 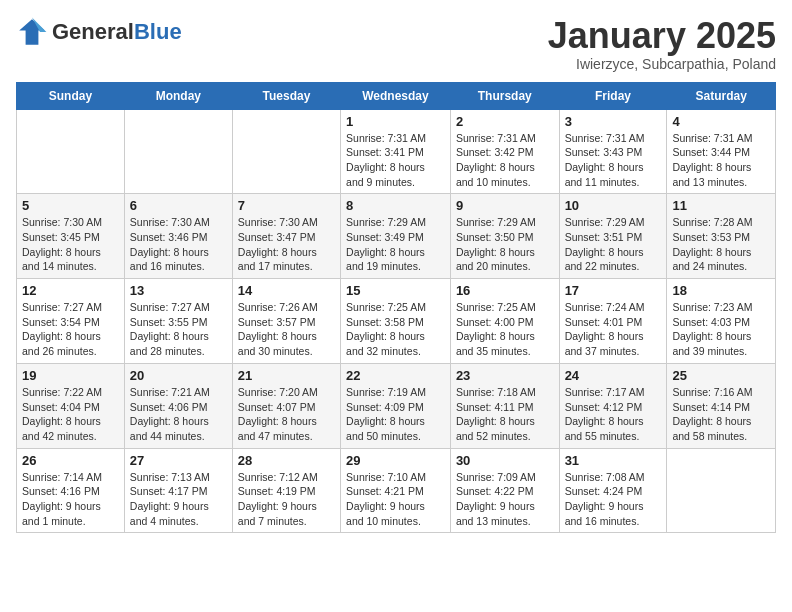 What do you see at coordinates (70, 460) in the screenshot?
I see `day-number: 26` at bounding box center [70, 460].